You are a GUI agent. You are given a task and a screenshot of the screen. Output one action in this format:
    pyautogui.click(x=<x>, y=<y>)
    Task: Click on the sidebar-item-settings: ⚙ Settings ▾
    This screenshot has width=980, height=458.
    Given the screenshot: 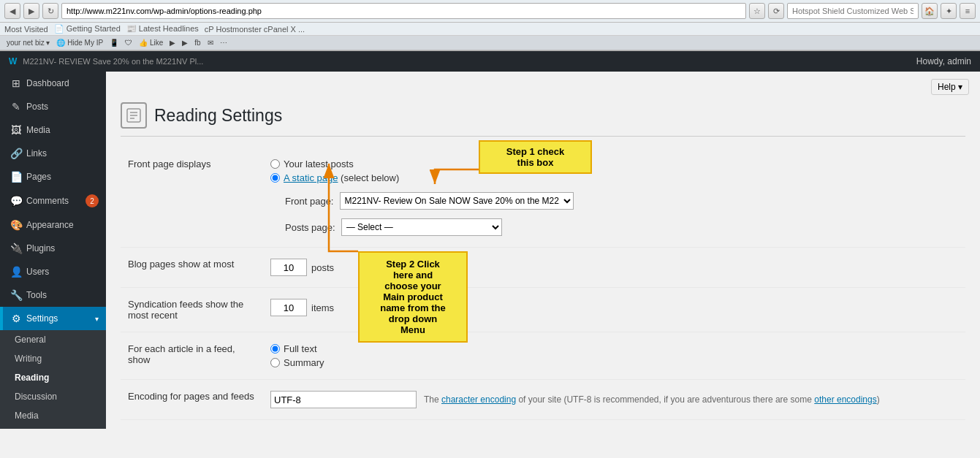 What is the action you would take?
    pyautogui.click(x=53, y=318)
    